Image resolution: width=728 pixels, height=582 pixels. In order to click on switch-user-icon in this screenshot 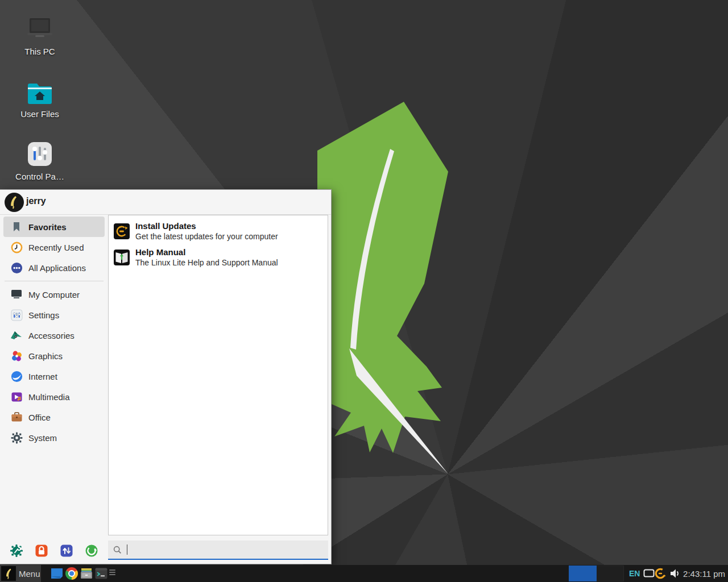, I will do `click(67, 551)`.